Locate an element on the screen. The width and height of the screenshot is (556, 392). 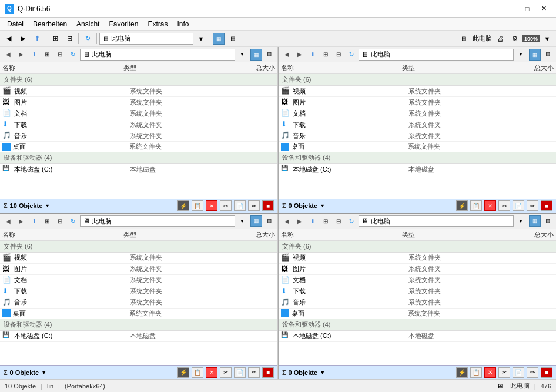
pane-br-view: ▦ is located at coordinates (535, 221).